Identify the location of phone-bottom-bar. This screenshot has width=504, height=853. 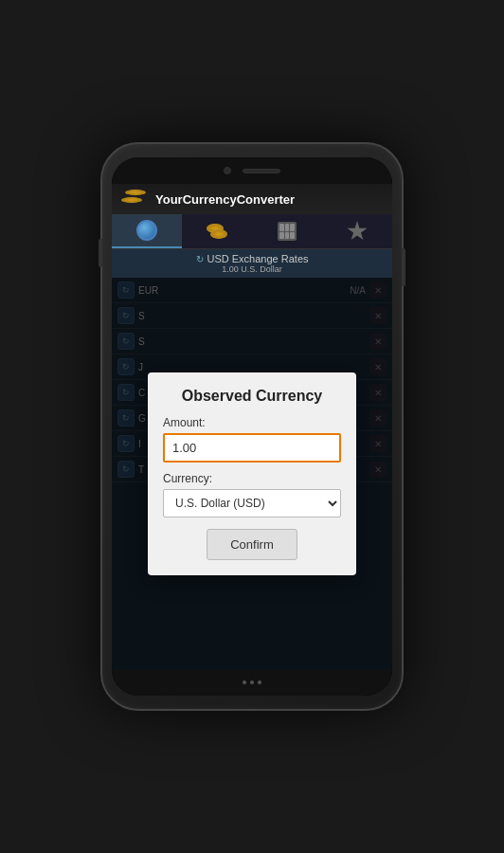
(252, 682).